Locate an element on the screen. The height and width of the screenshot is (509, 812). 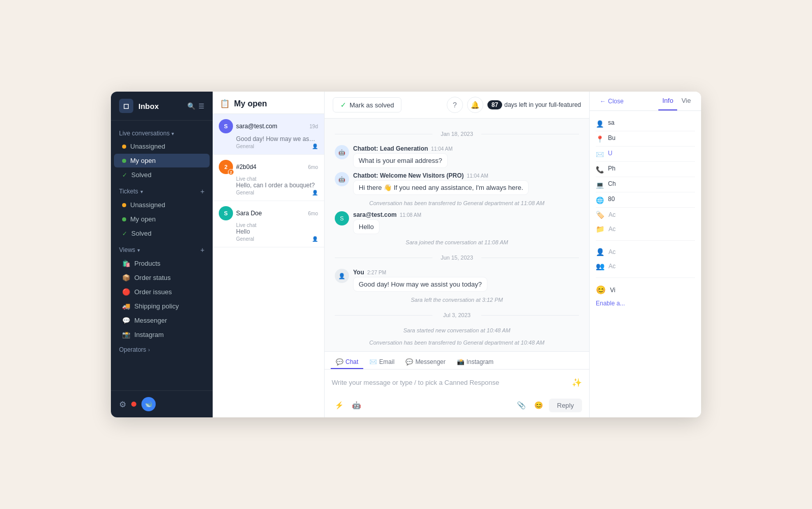
msg-time-2: 11:04 AM is located at coordinates (478, 176).